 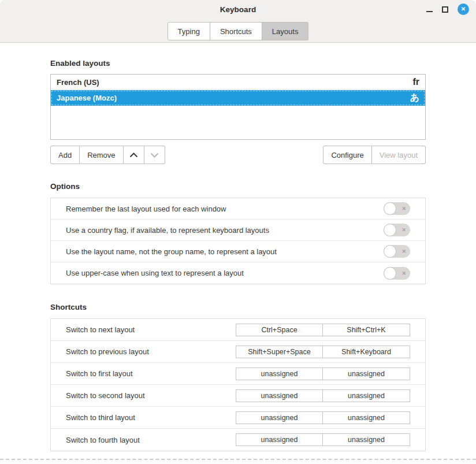 What do you see at coordinates (238, 396) in the screenshot?
I see `shortcut-row-second-layout: Switch to second layout unassigned unass…` at bounding box center [238, 396].